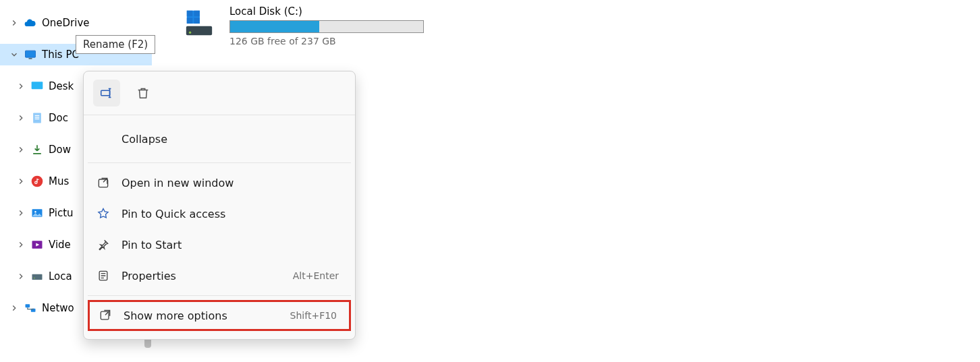 The width and height of the screenshot is (980, 362). What do you see at coordinates (232, 183) in the screenshot?
I see `menu-label: Open in new window` at bounding box center [232, 183].